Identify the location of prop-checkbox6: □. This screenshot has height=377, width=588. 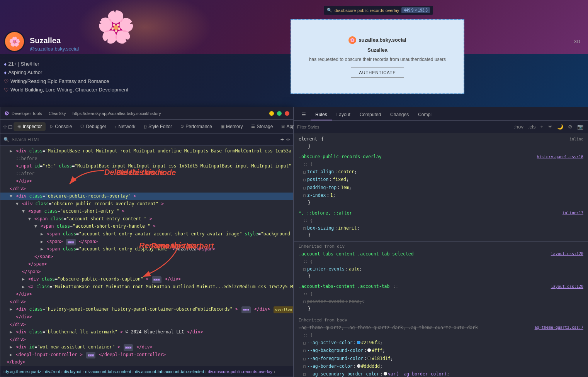
(304, 269).